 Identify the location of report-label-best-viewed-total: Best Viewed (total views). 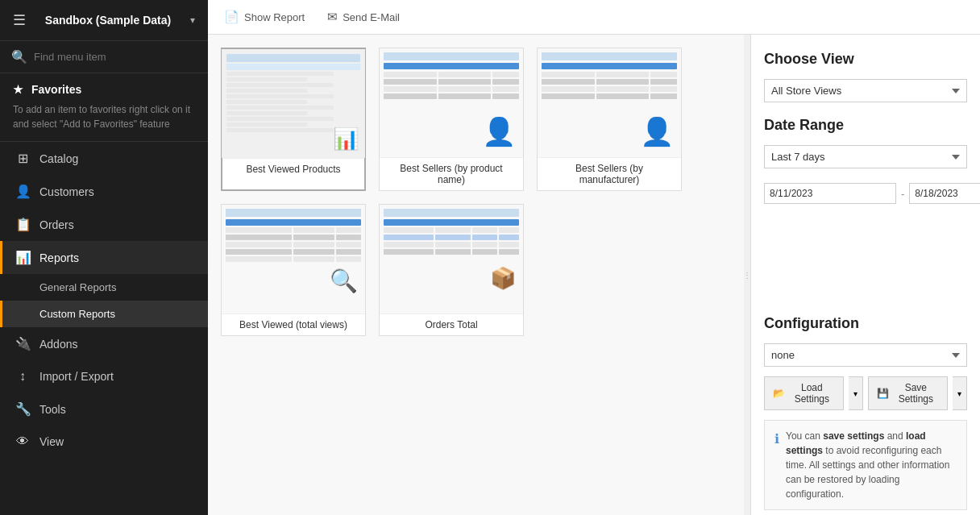
(293, 324).